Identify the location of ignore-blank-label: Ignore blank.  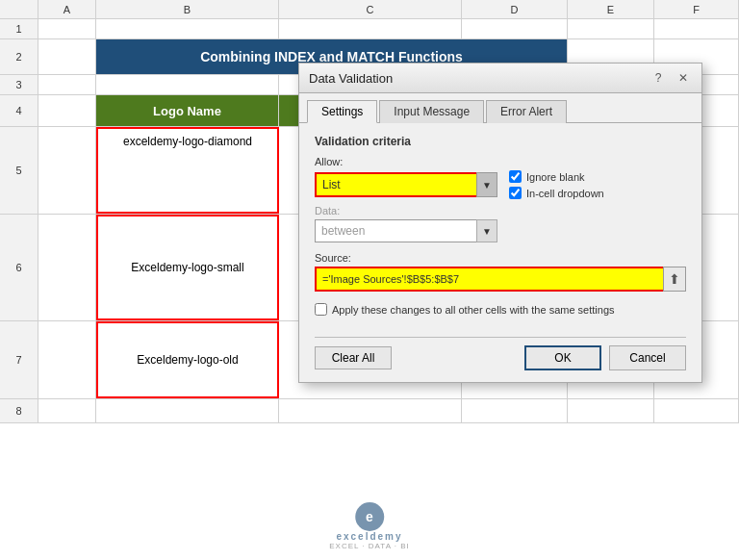
(556, 177).